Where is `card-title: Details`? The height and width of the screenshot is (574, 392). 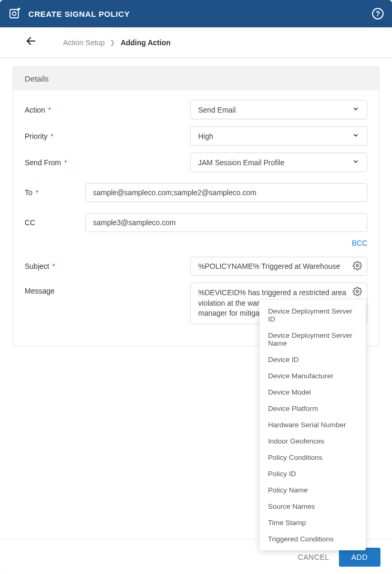 card-title: Details is located at coordinates (196, 79).